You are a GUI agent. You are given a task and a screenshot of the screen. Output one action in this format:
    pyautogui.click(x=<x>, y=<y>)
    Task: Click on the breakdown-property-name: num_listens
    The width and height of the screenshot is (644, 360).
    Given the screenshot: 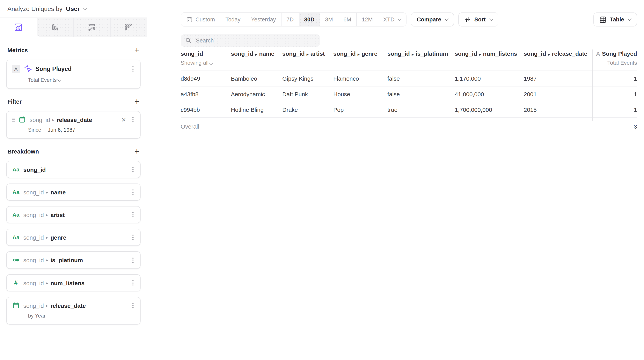 What is the action you would take?
    pyautogui.click(x=68, y=283)
    